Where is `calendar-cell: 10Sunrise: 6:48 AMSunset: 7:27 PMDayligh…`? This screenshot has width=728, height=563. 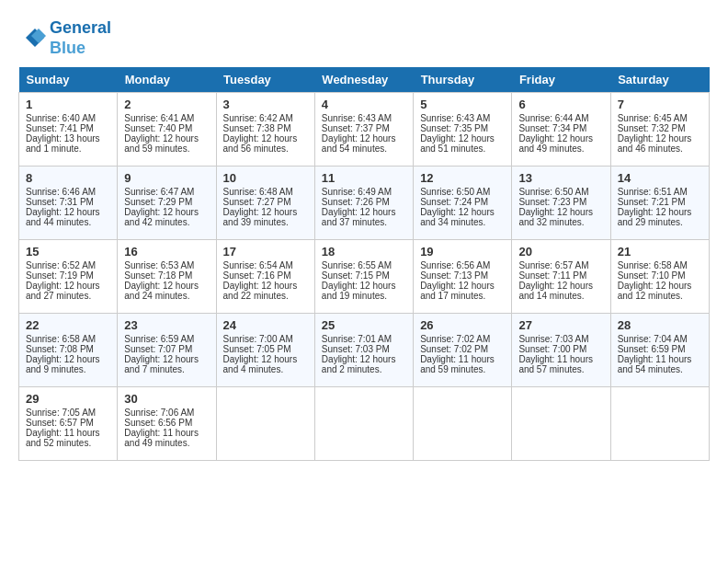 calendar-cell: 10Sunrise: 6:48 AMSunset: 7:27 PMDayligh… is located at coordinates (265, 203).